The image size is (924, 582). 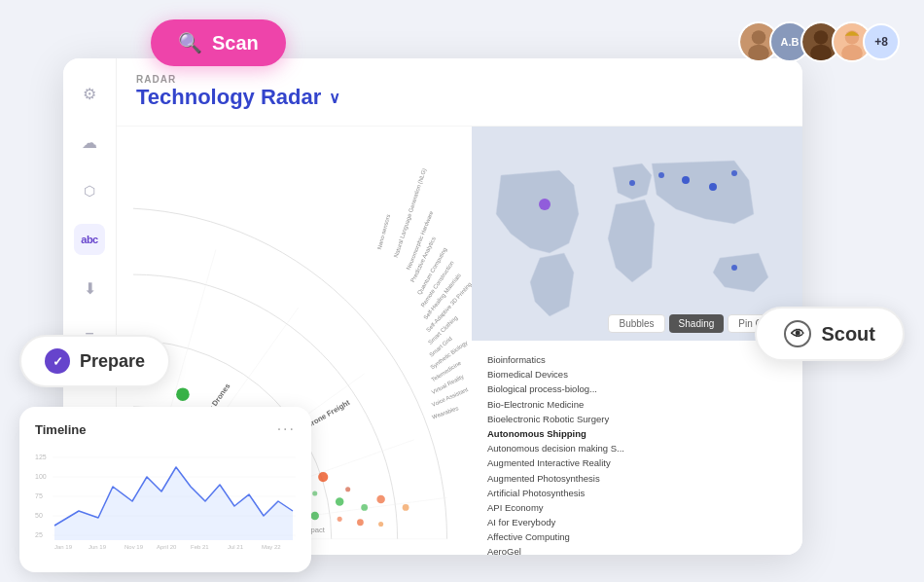 What do you see at coordinates (89, 93) in the screenshot?
I see `sidebar-gear-icon: ⚙` at bounding box center [89, 93].